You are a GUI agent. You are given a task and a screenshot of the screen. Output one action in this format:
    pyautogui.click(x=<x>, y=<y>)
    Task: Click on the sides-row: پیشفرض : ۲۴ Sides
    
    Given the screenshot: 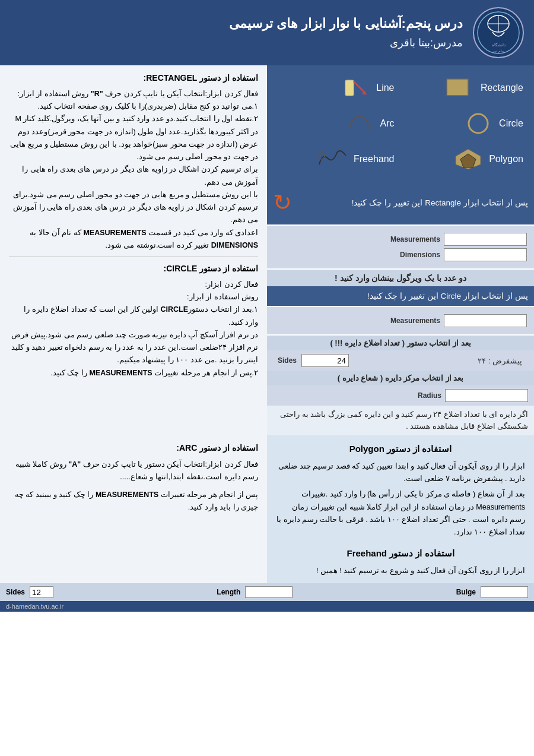 What is the action you would take?
    pyautogui.click(x=401, y=360)
    